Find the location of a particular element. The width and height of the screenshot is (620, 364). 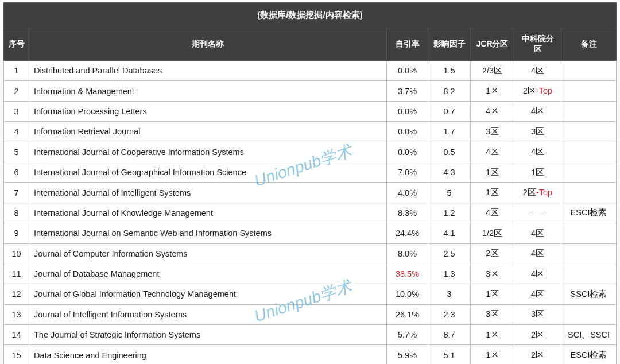

cell-if: 0.7 is located at coordinates (450, 111).